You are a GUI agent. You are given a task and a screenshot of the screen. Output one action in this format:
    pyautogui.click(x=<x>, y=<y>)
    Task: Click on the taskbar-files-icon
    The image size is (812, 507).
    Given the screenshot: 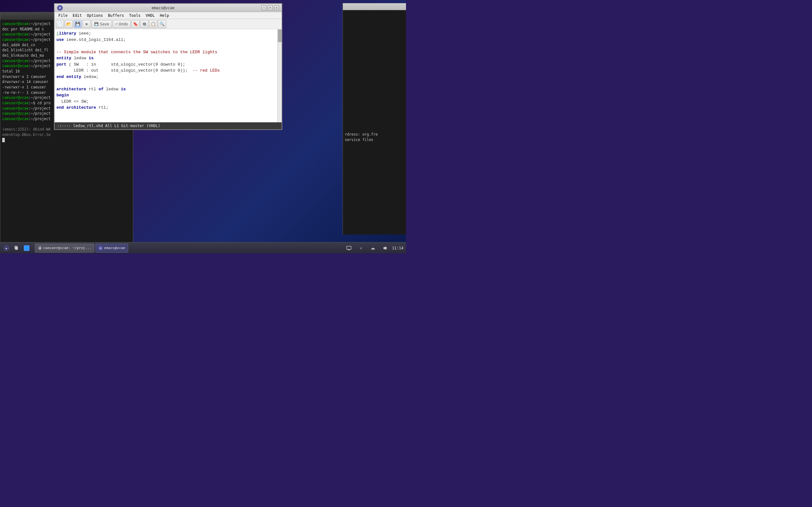 What is the action you would take?
    pyautogui.click(x=16, y=248)
    